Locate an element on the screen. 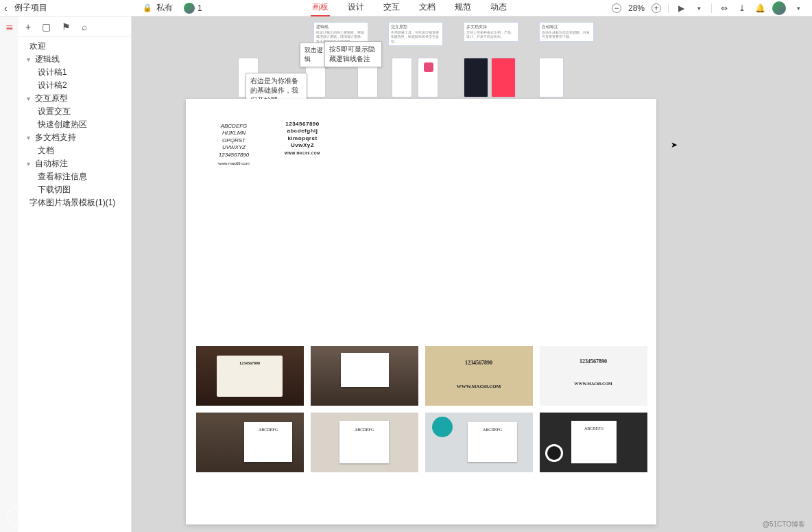  tab-interaction: 交互 is located at coordinates (392, 8).